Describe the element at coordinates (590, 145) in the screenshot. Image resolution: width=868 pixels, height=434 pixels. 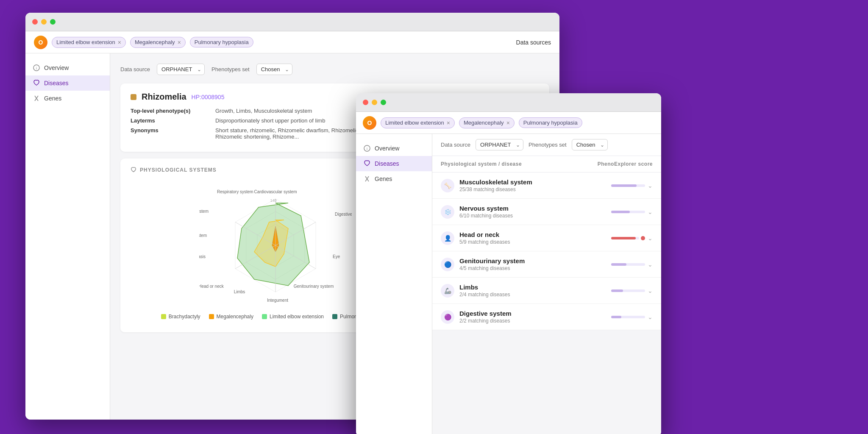
I see `second-phenotypes-select: Chosen` at that location.